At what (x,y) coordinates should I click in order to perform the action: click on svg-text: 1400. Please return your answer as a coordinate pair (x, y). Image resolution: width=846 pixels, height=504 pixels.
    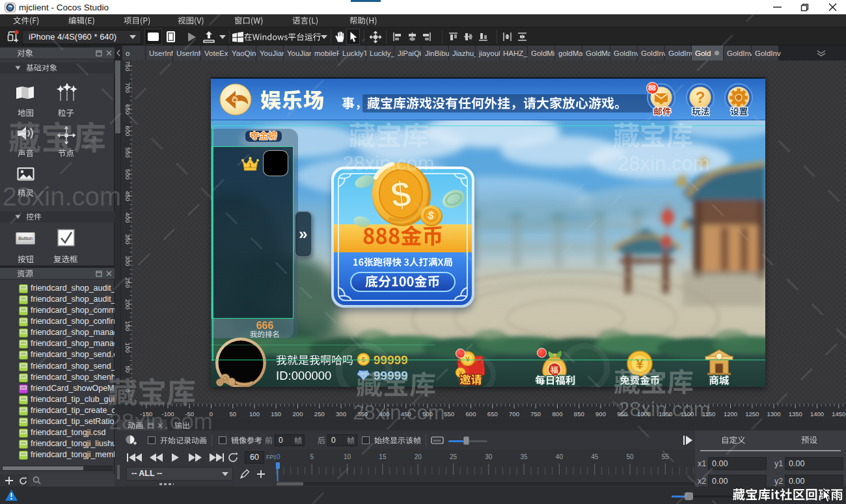
    Looking at the image, I should click on (817, 414).